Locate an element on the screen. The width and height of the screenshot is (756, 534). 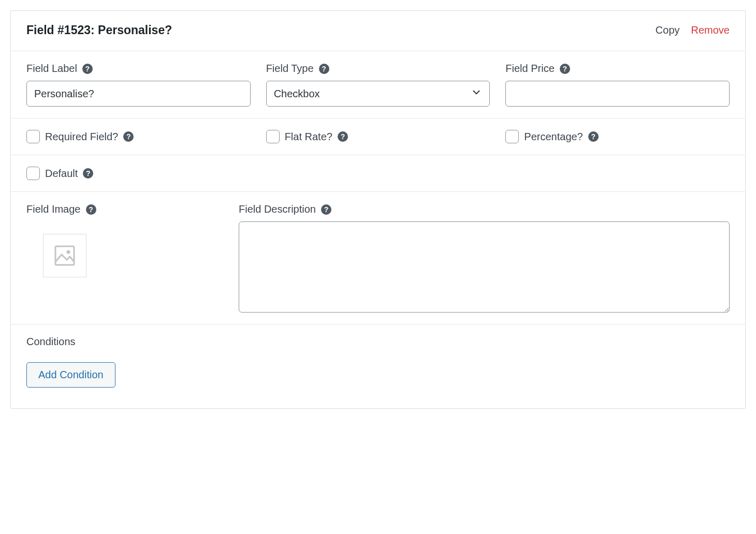
required-label: Required Field? is located at coordinates (82, 137).